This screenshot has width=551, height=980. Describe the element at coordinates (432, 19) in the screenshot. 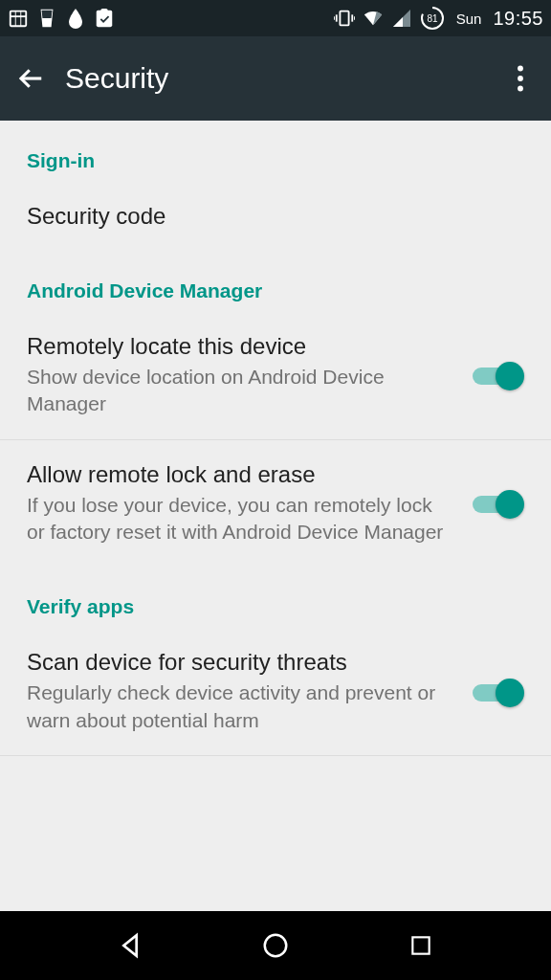

I see `svg-text: 81` at that location.